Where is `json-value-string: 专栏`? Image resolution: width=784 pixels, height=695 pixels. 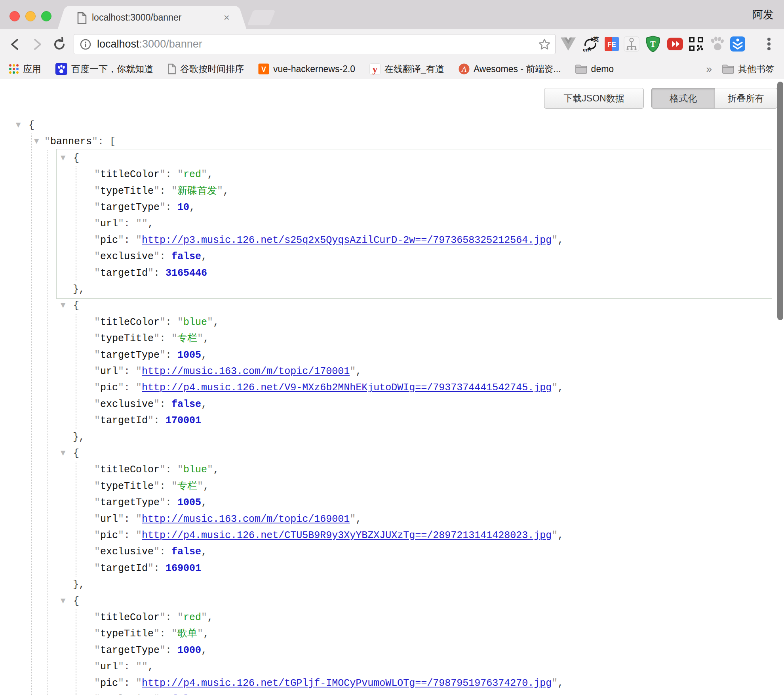
json-value-string: 专栏 is located at coordinates (187, 338).